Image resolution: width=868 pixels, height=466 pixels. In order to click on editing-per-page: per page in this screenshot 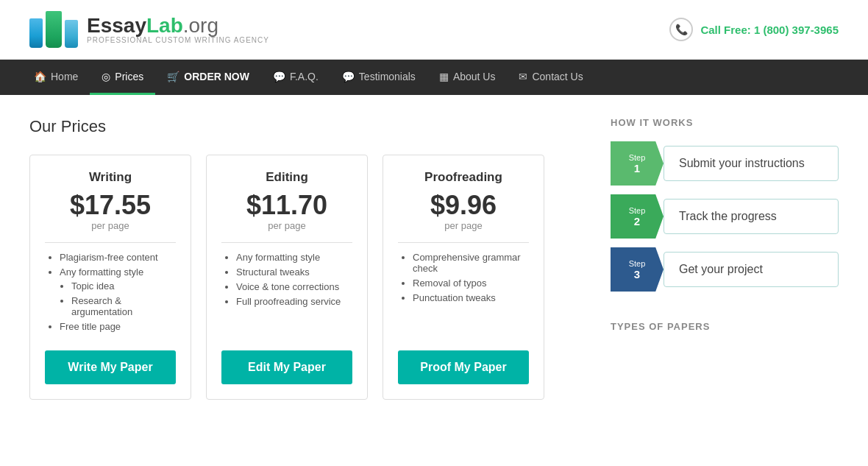, I will do `click(287, 225)`.